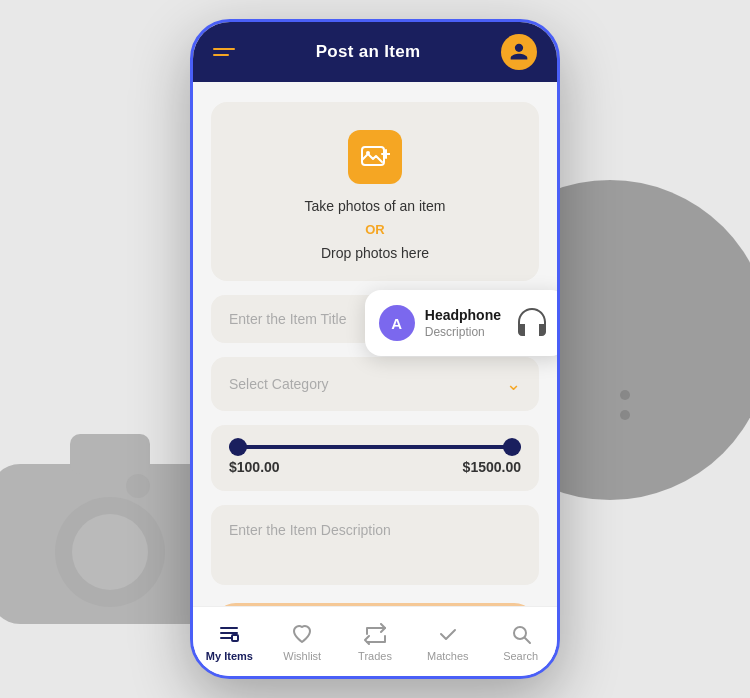 The height and width of the screenshot is (698, 750). I want to click on nav-label-trades: Trades, so click(375, 656).